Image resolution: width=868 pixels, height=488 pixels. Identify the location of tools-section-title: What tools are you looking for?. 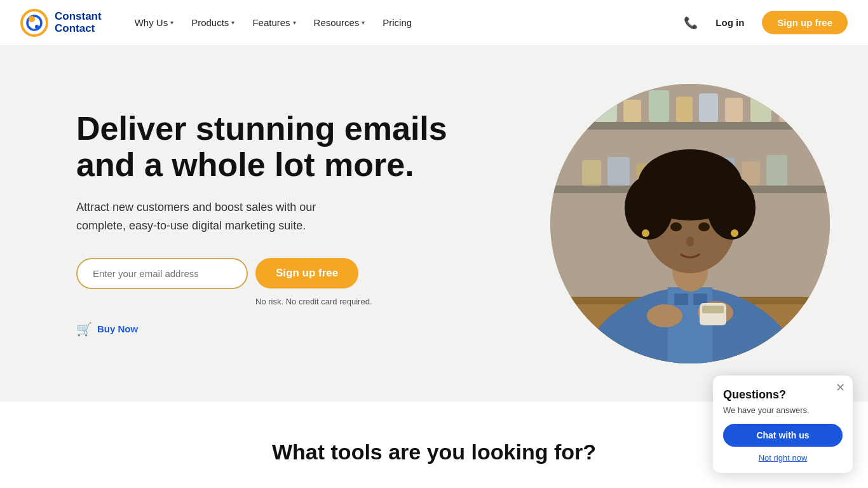
(434, 452).